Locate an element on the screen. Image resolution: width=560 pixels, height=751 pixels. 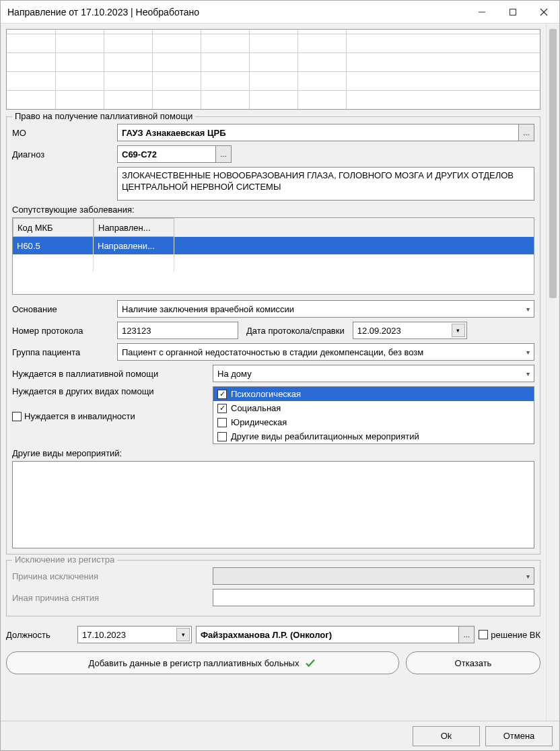
table-row: H60.5 Направлени... is located at coordinates (273, 246).